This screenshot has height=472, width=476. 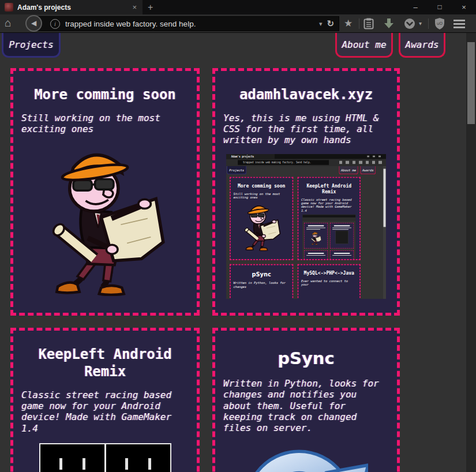 What do you see at coordinates (329, 283) in the screenshot?
I see `mini-card-description: Ever wanted to connect to your` at bounding box center [329, 283].